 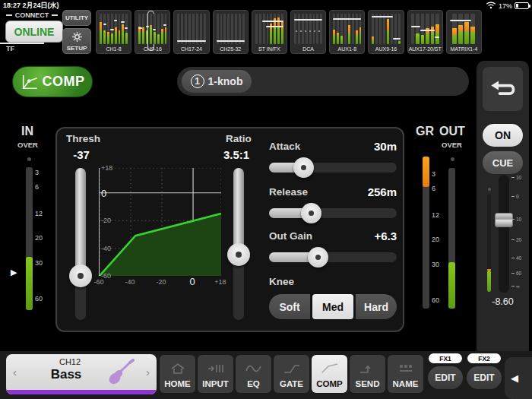 What do you see at coordinates (386, 32) in the screenshot?
I see `meter-group-aux9-16: AUX9-16` at bounding box center [386, 32].